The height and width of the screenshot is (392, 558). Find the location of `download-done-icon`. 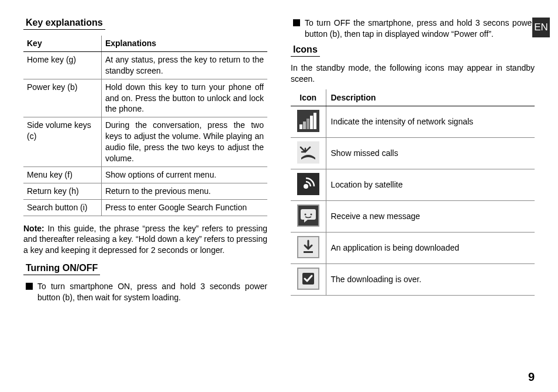

download-done-icon is located at coordinates (308, 279).